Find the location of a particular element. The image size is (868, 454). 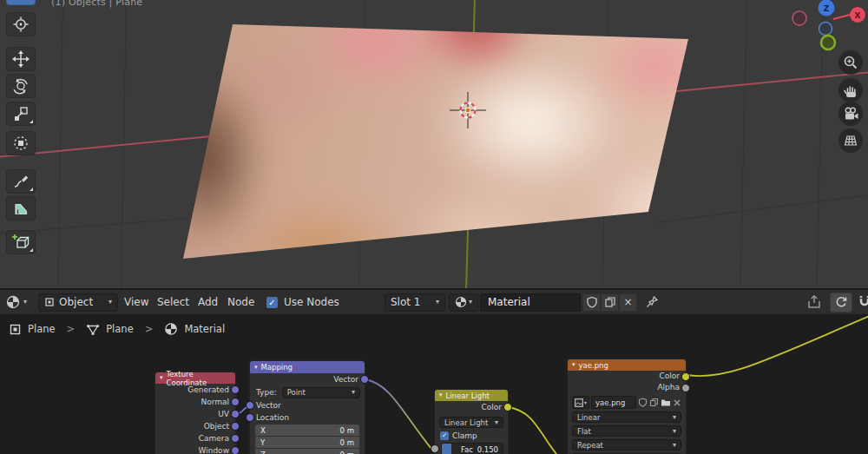

node-image-texture: ▾ yae.png Color Alpha ▾ yae.png Linear▾ … is located at coordinates (627, 406).